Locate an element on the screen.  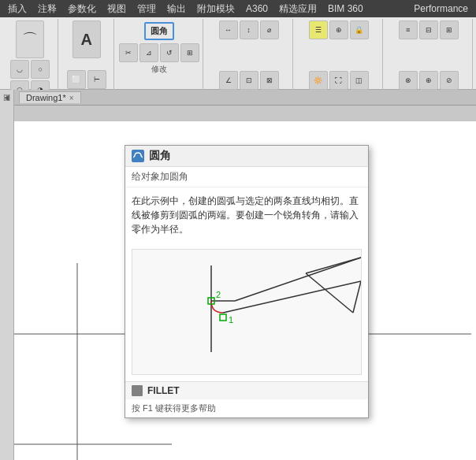
close-tab-button: × is located at coordinates (72, 98).